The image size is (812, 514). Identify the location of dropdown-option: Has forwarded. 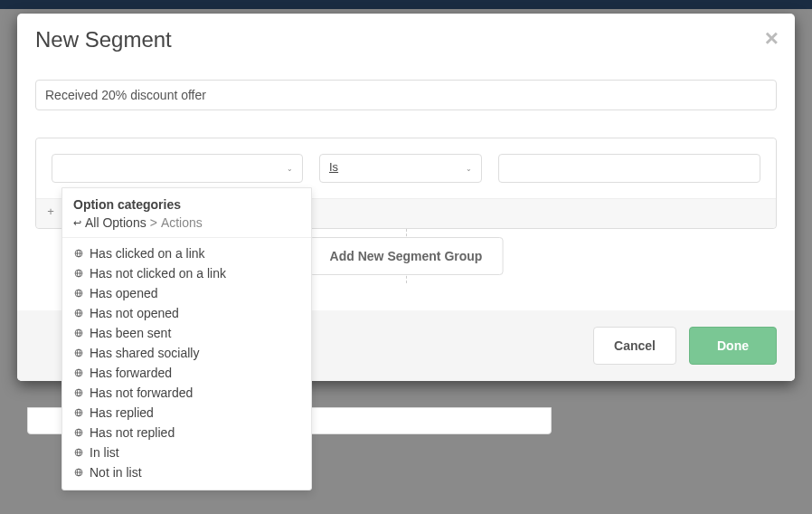
(186, 373).